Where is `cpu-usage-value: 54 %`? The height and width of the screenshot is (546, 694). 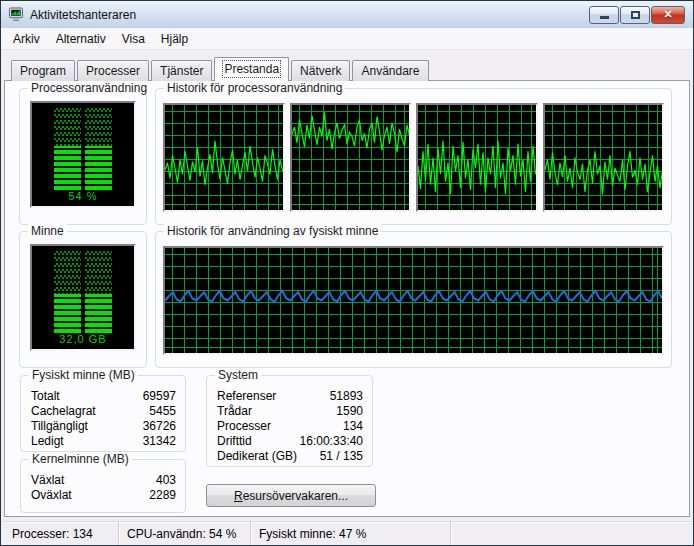
cpu-usage-value: 54 % is located at coordinates (83, 198).